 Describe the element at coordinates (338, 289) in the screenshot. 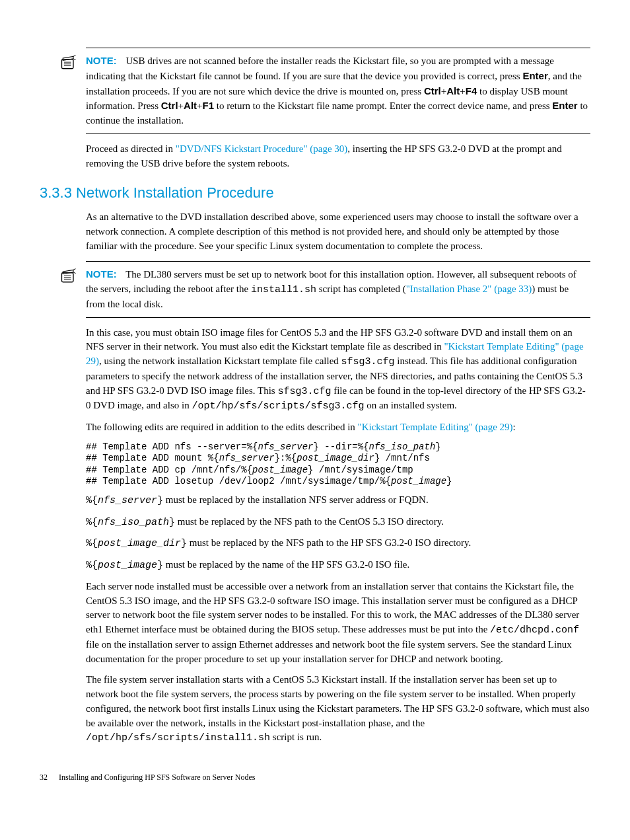

I see `note-block-dl380: NOTE: The DL380 servers must be set up t…` at that location.